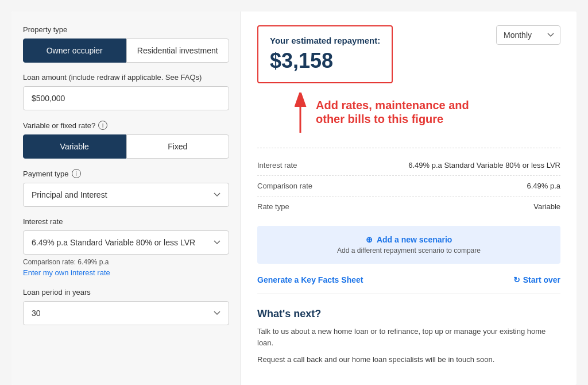 The width and height of the screenshot is (588, 385). Describe the element at coordinates (369, 240) in the screenshot. I see `plus-icon: ⊕` at that location.